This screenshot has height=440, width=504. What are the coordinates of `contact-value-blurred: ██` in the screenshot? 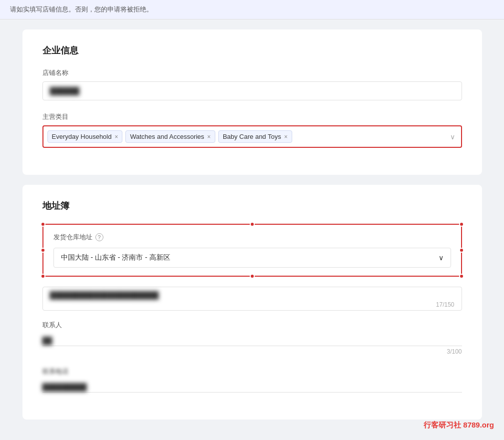 It's located at (47, 341).